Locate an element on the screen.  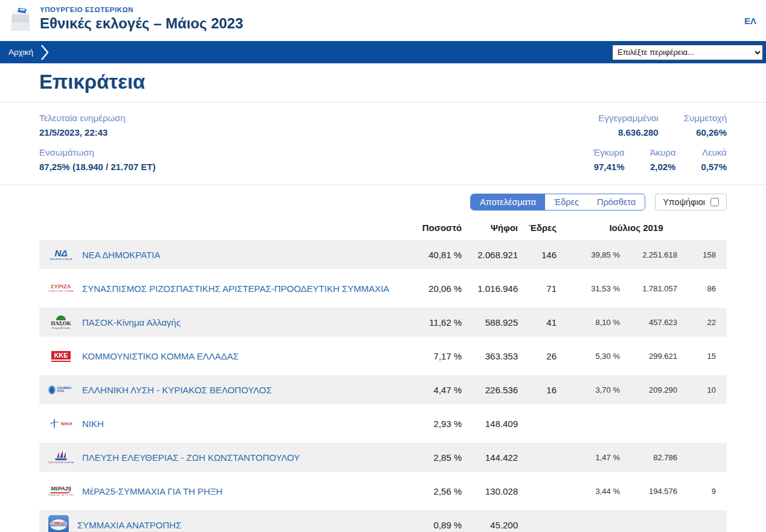
region-select: Επιλέξτε περιφέρεια... is located at coordinates (688, 52).